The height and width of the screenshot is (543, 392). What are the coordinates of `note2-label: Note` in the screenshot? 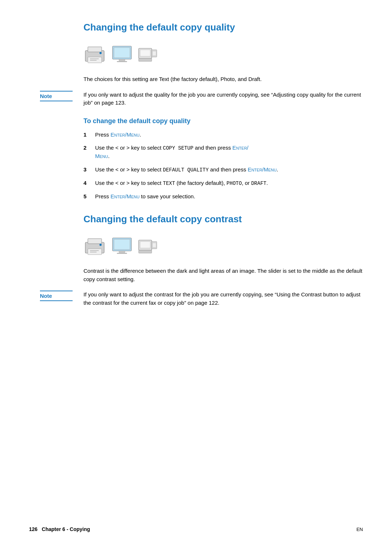 It's located at (56, 296).